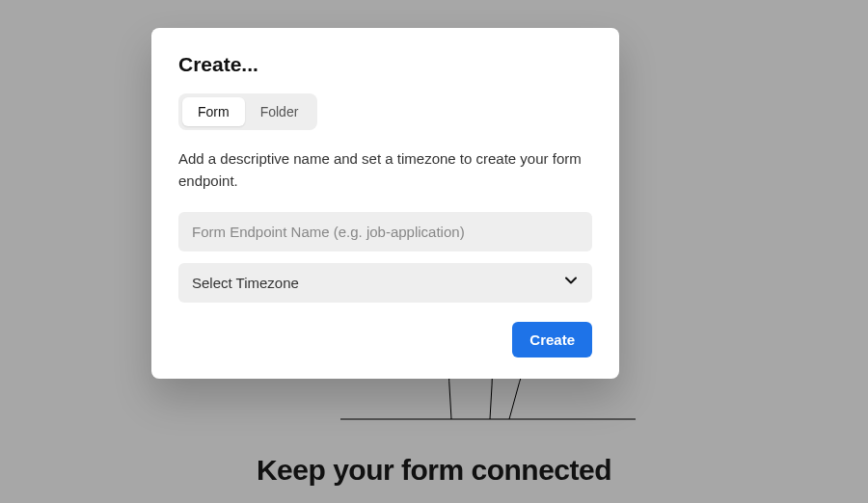 The height and width of the screenshot is (503, 868). I want to click on tab-form: Form, so click(214, 112).